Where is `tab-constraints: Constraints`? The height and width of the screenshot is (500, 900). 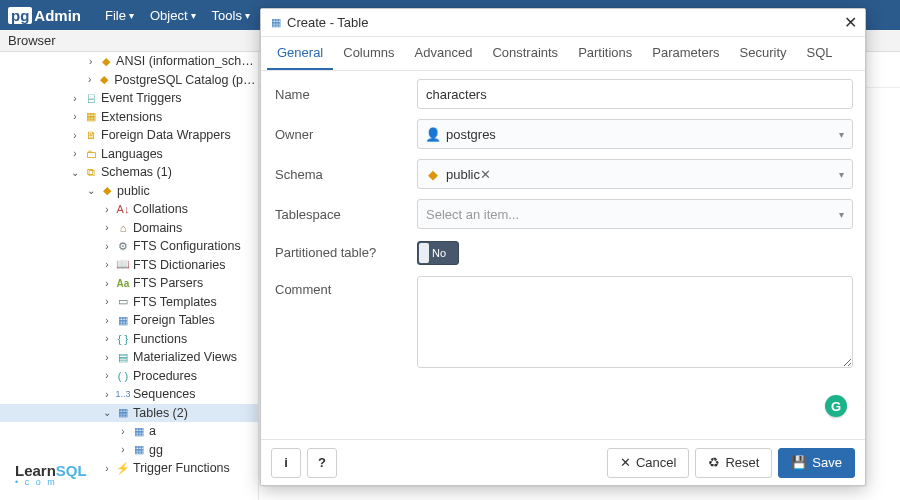
tab-constraints: Constraints is located at coordinates (525, 54).